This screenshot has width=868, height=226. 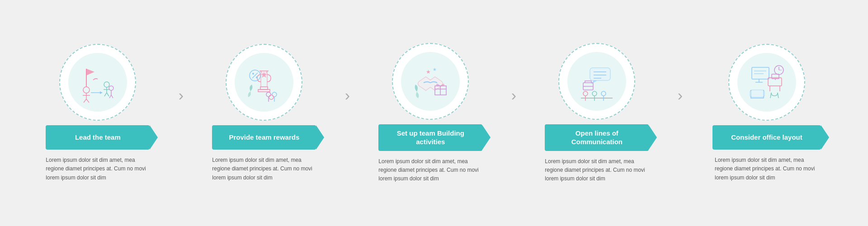 I want to click on rewards-icon, so click(x=264, y=82).